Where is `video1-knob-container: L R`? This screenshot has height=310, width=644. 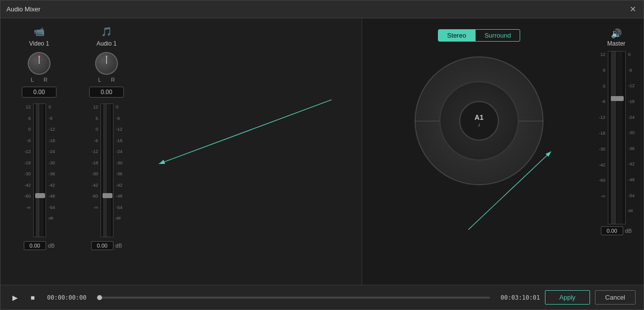 video1-knob-container: L R is located at coordinates (39, 67).